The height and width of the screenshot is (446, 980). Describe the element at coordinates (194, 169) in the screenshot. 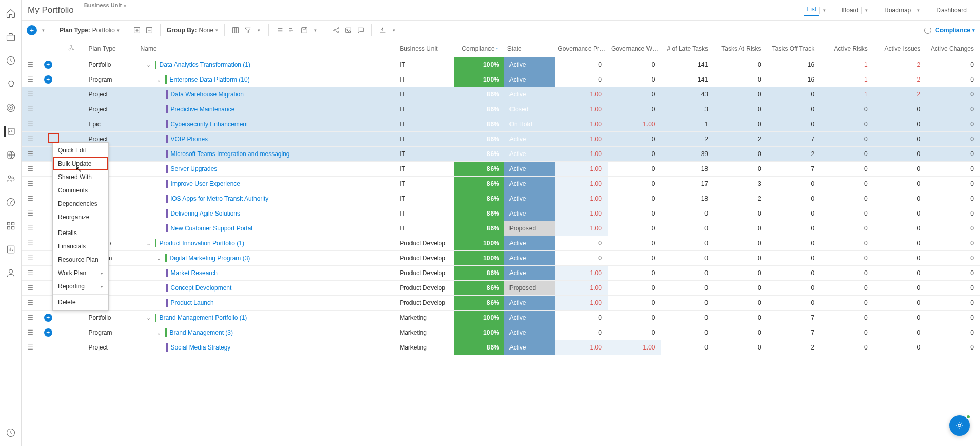

I see `item-name-link: Server Upgrades` at that location.